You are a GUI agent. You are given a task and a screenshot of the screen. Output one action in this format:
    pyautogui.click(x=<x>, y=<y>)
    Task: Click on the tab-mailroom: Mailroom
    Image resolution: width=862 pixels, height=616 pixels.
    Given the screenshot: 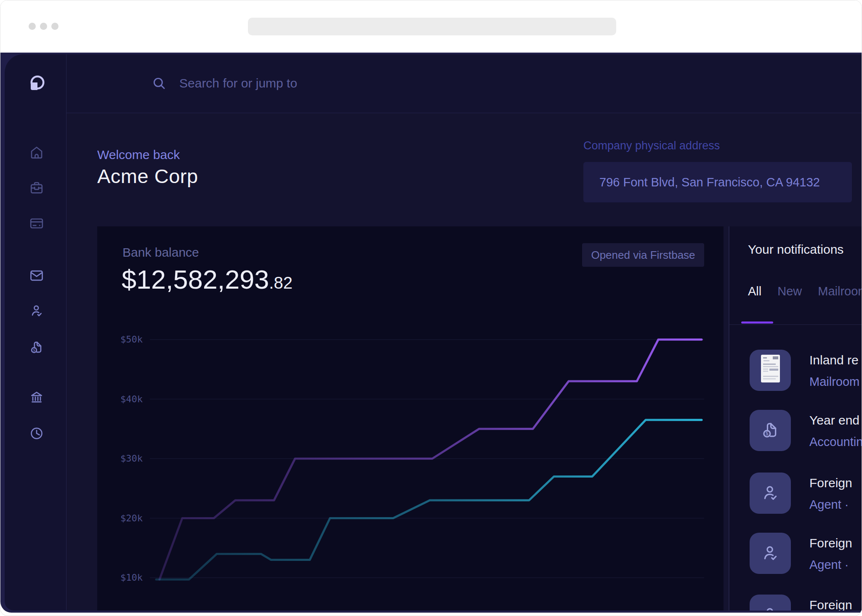 What is the action you would take?
    pyautogui.click(x=840, y=291)
    